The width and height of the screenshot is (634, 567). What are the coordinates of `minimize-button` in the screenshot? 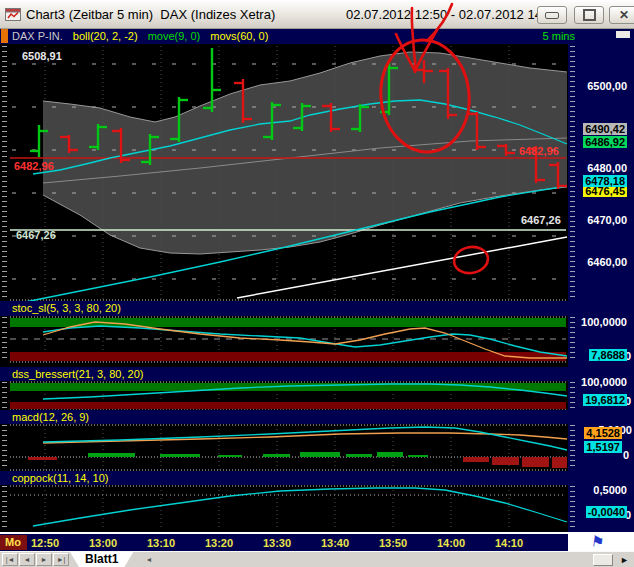 It's located at (552, 15).